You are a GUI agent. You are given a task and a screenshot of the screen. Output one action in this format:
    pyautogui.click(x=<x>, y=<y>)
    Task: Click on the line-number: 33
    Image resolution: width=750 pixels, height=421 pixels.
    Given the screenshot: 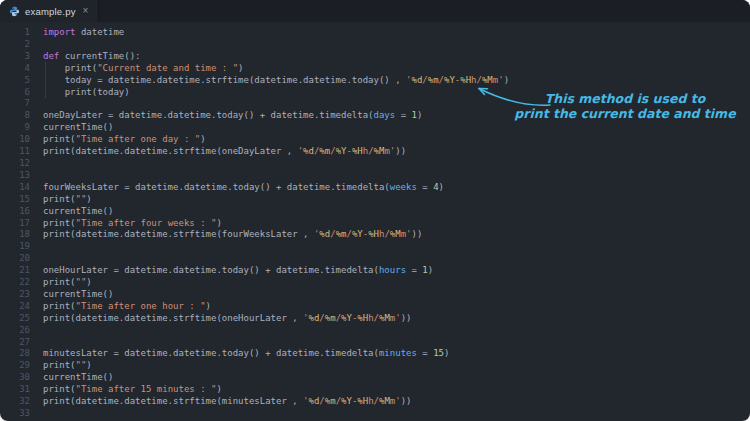 What is the action you would take?
    pyautogui.click(x=22, y=414)
    